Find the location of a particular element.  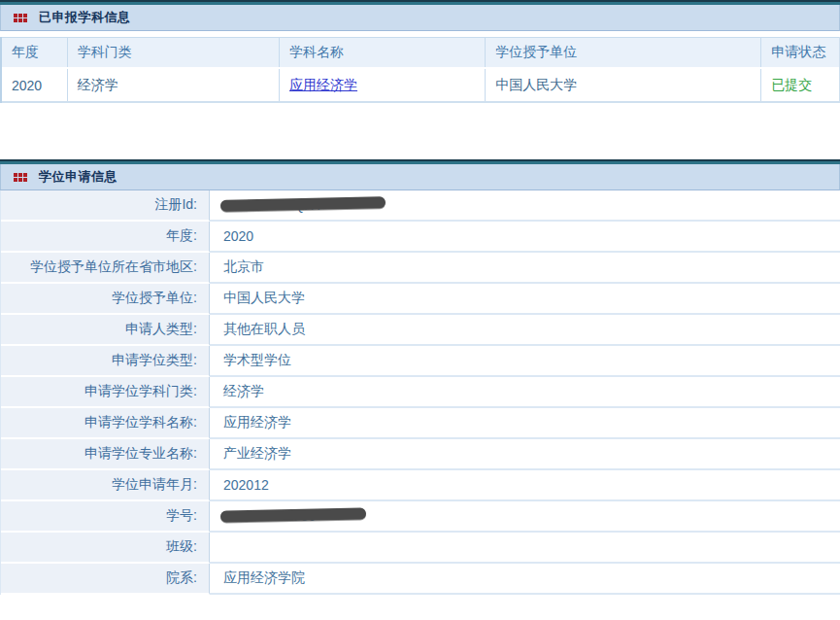

column-header-institution: 学位授予单位 is located at coordinates (623, 52).